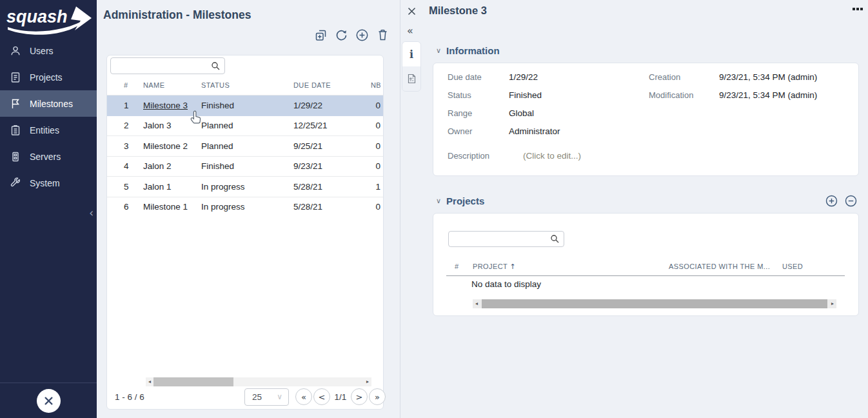 The height and width of the screenshot is (418, 868). What do you see at coordinates (267, 397) in the screenshot?
I see `page-size-select: 25 ∨` at bounding box center [267, 397].